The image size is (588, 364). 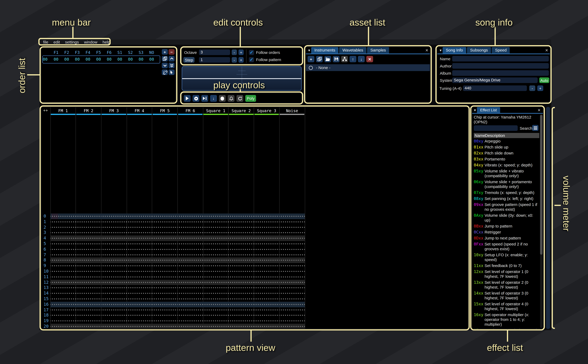 I want to click on menu-help: help, so click(x=106, y=42).